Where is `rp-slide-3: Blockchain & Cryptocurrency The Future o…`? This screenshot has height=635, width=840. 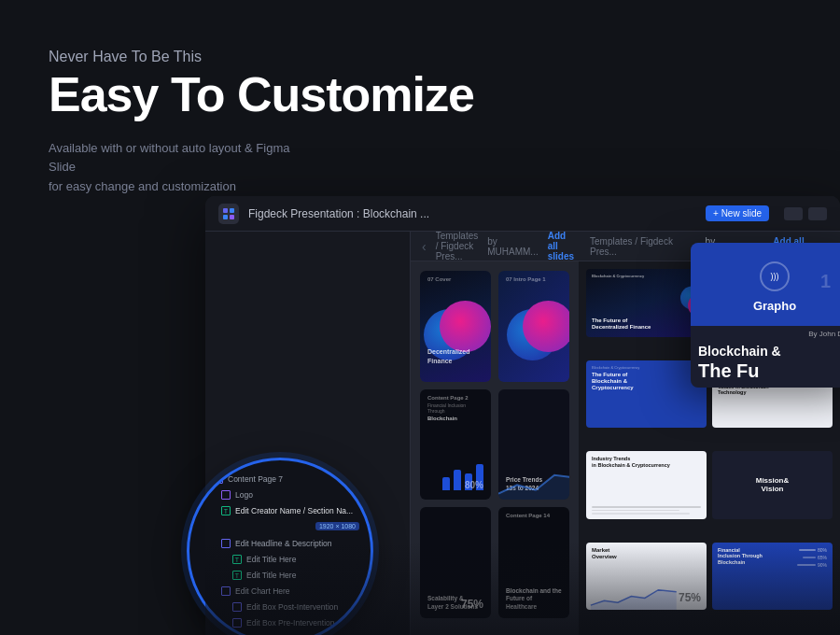 rp-slide-3: Blockchain & Cryptocurrency The Future o… is located at coordinates (646, 394).